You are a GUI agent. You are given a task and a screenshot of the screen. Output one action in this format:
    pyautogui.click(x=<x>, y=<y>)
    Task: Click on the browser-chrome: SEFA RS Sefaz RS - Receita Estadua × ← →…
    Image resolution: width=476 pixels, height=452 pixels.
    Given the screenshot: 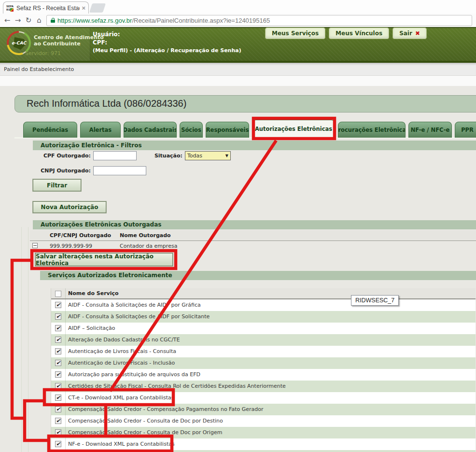 What is the action you would take?
    pyautogui.click(x=238, y=14)
    